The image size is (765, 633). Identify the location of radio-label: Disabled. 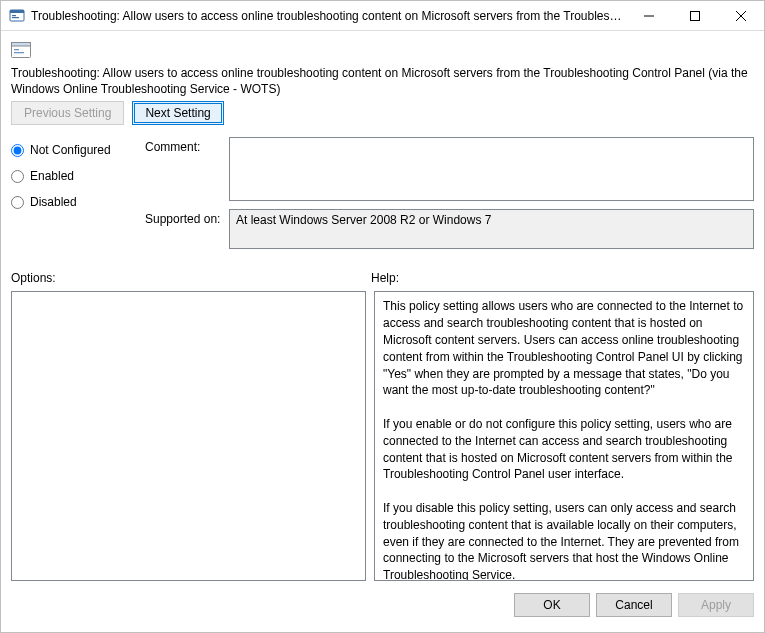
(54, 202).